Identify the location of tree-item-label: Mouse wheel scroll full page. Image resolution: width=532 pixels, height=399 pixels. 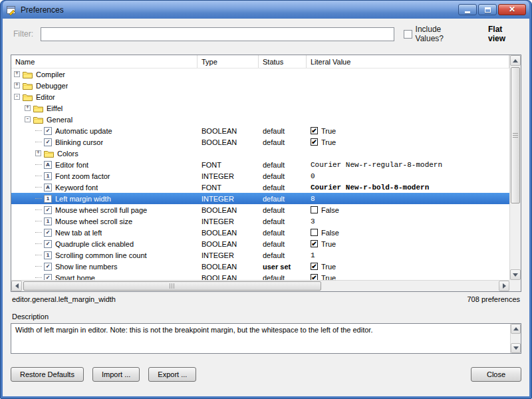
(101, 210).